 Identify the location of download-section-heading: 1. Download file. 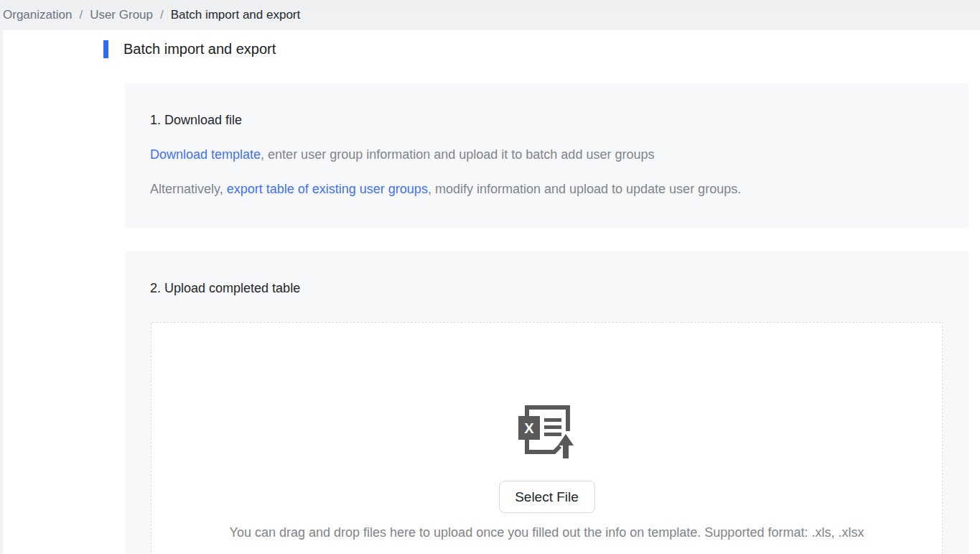
(196, 121).